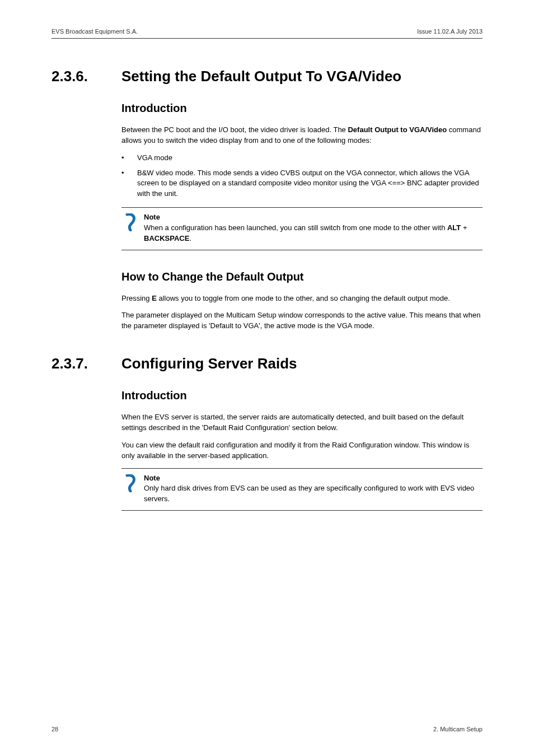 This screenshot has width=534, height=756. What do you see at coordinates (302, 321) in the screenshot?
I see `how-to-paragraph-2: The parameter displayed on the Multicam …` at bounding box center [302, 321].